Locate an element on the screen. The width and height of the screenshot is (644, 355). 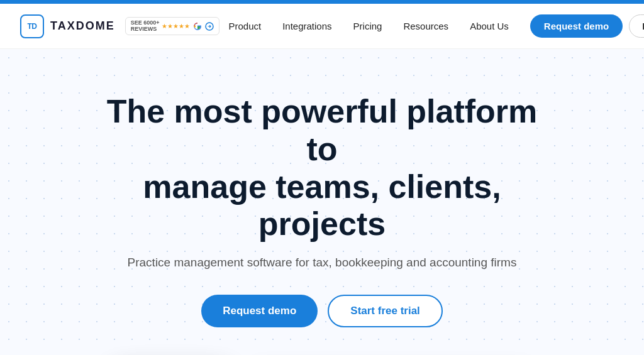
nav-about-us: About Us is located at coordinates (489, 26).